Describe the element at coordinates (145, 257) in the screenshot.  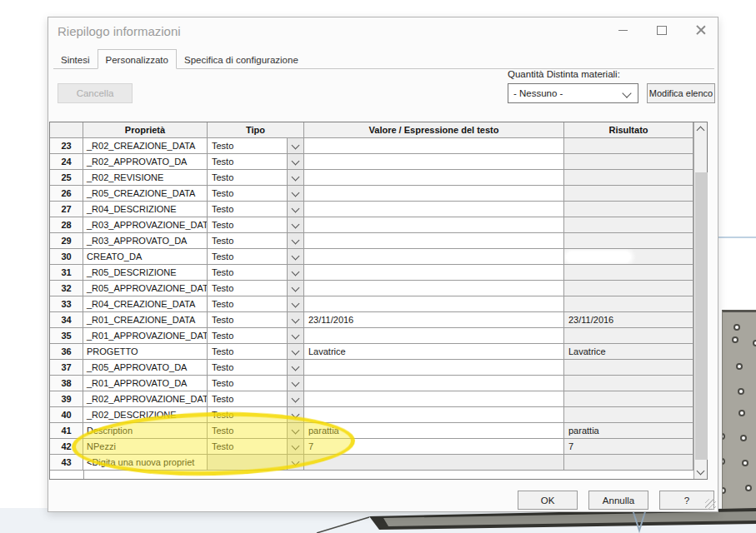
I see `property-name-cell: CREATO_DA` at that location.